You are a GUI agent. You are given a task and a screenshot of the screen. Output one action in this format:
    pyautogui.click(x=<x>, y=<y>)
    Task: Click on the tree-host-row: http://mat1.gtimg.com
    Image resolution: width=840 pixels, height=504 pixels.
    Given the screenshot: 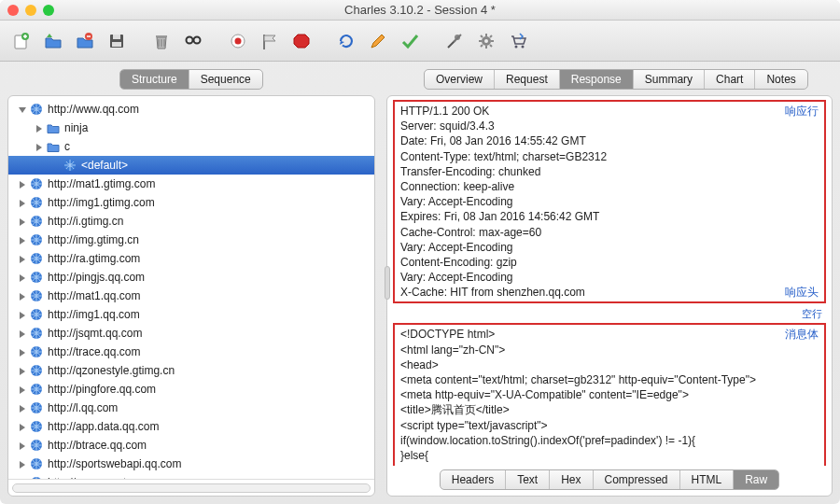 What is the action you would take?
    pyautogui.click(x=191, y=184)
    